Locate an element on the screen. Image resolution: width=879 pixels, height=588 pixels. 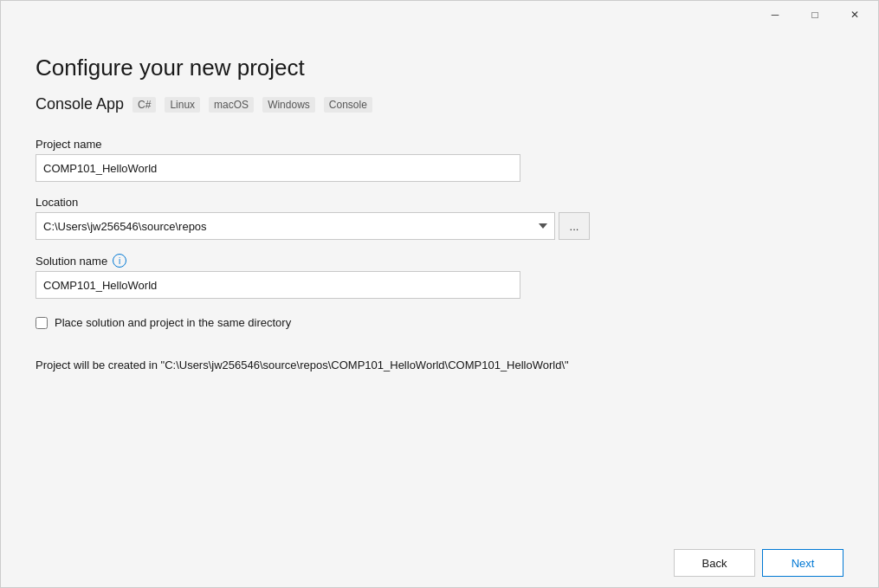
minimize-button: ─ is located at coordinates (775, 15).